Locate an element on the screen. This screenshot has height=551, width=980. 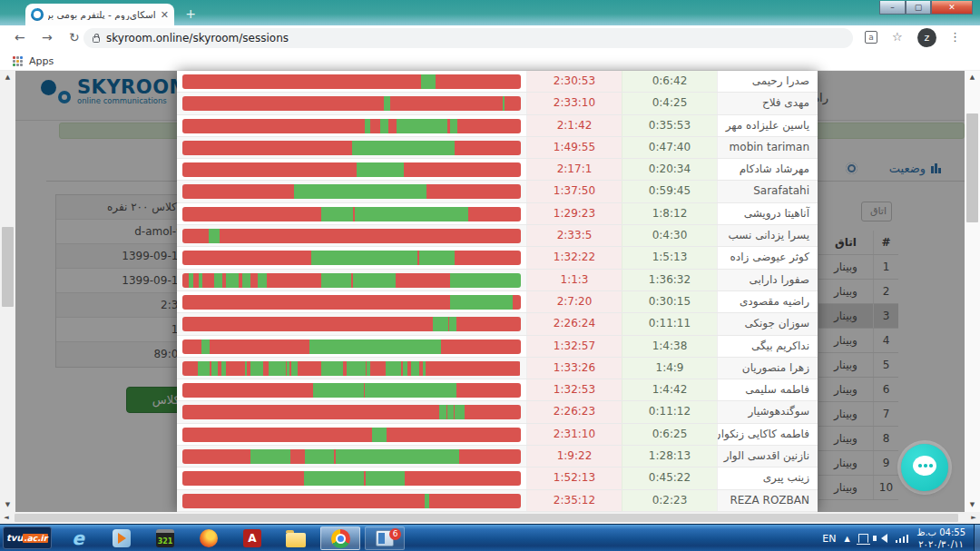
tab-title: اسکای‌روم - پلتفرم بومی برگزاری وبینار، … is located at coordinates (102, 15).